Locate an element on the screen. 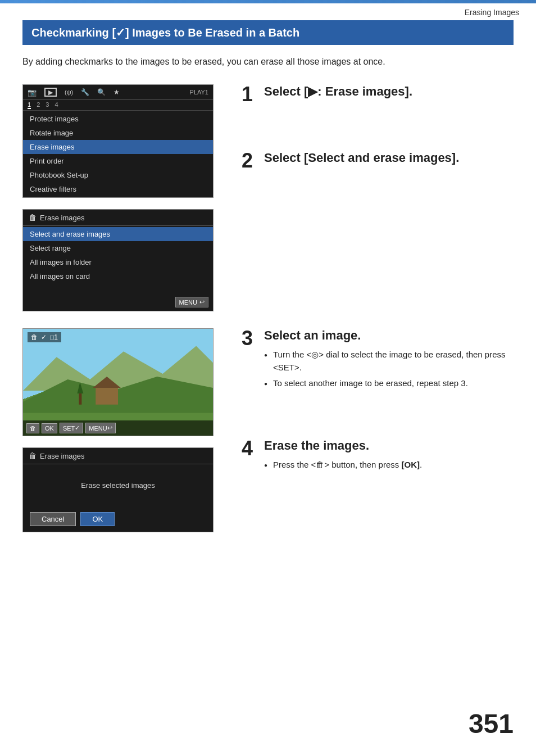 The height and width of the screenshot is (756, 536). erase-confirm-buttons: Cancel OK is located at coordinates (118, 519).